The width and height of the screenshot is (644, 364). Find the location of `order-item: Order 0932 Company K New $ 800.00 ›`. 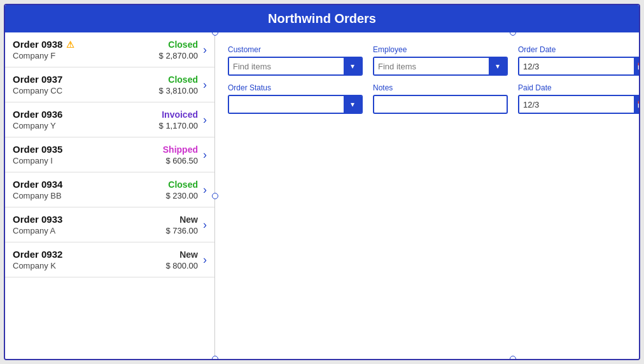

order-item: Order 0932 Company K New $ 800.00 › is located at coordinates (109, 260).